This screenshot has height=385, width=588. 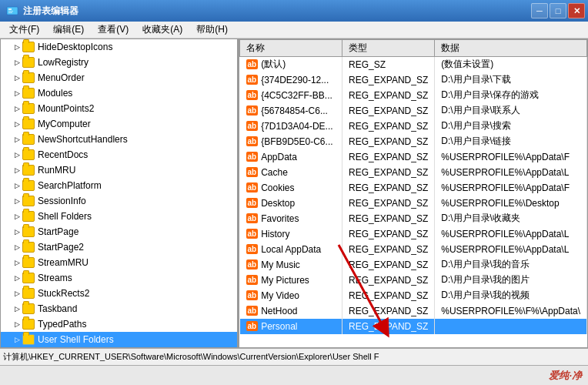 What do you see at coordinates (119, 124) in the screenshot?
I see `tree-item-mycomputer: ▷ MyComputer` at bounding box center [119, 124].